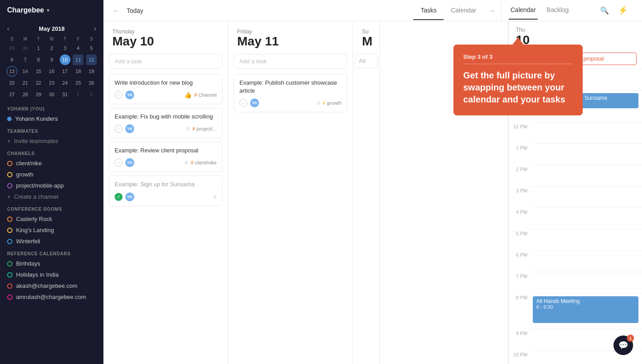  What do you see at coordinates (587, 197) in the screenshot?
I see `time-slot` at bounding box center [587, 197].